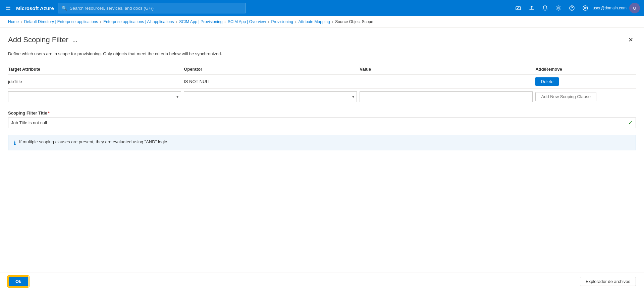 The width and height of the screenshot is (644, 290). Describe the element at coordinates (49, 113) in the screenshot. I see `required-indicator: *` at that location.